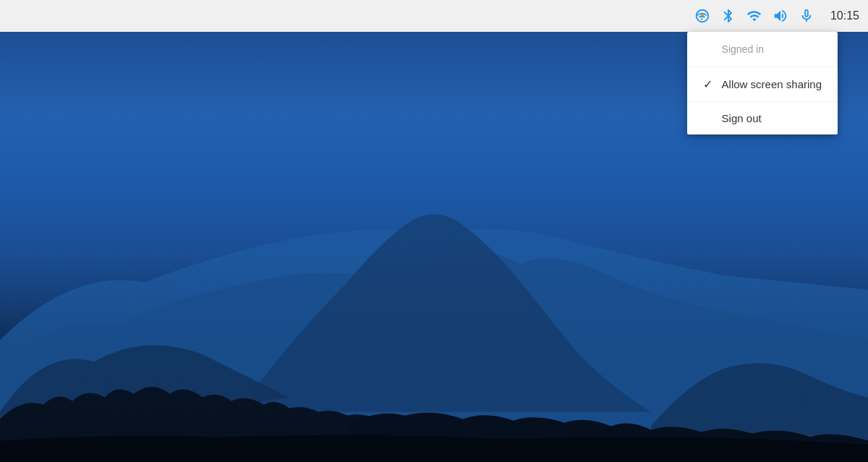 This screenshot has width=868, height=462. Describe the element at coordinates (780, 16) in the screenshot. I see `volume-icon` at that location.